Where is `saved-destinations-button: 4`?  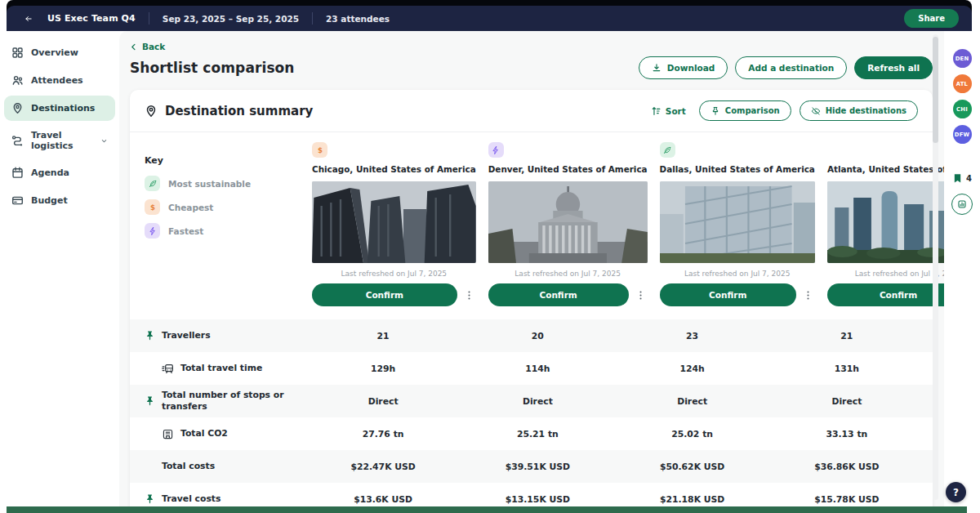
saved-destinations-button: 4 is located at coordinates (962, 178).